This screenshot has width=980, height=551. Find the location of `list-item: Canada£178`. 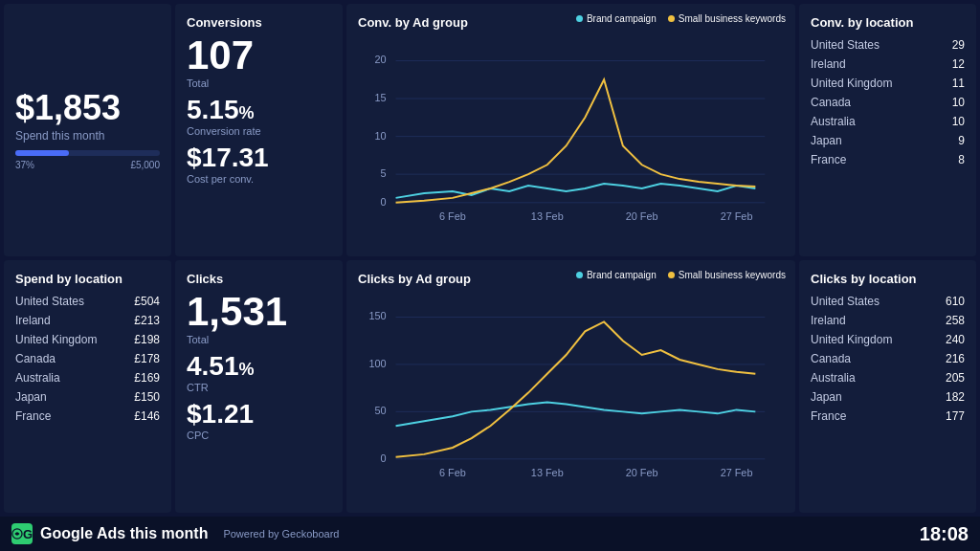

list-item: Canada£178 is located at coordinates (88, 359).